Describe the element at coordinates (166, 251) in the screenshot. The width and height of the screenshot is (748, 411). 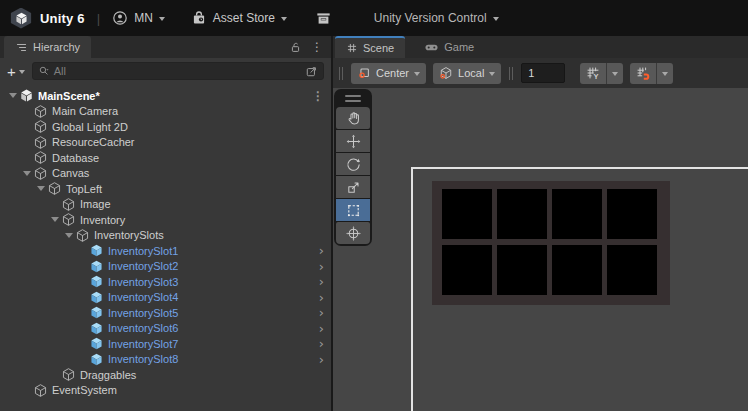
I see `hierarchy-row: InventorySlot1›` at that location.